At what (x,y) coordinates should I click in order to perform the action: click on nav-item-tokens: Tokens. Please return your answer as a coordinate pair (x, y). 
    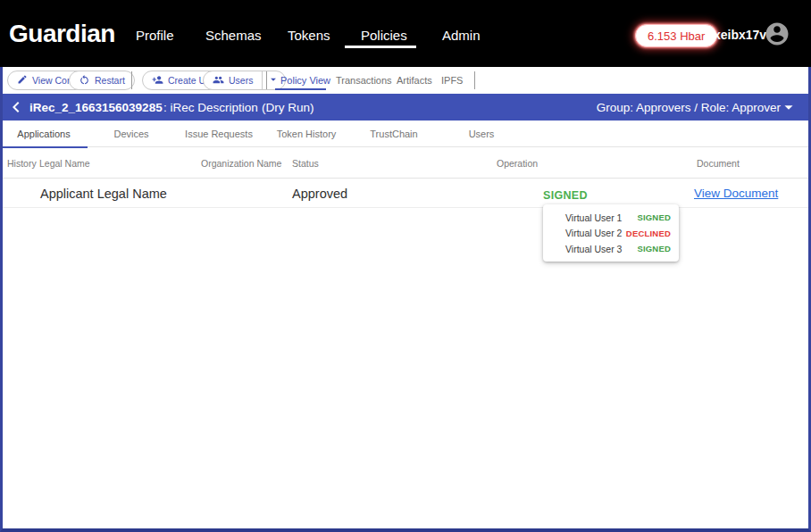
    Looking at the image, I should click on (309, 36).